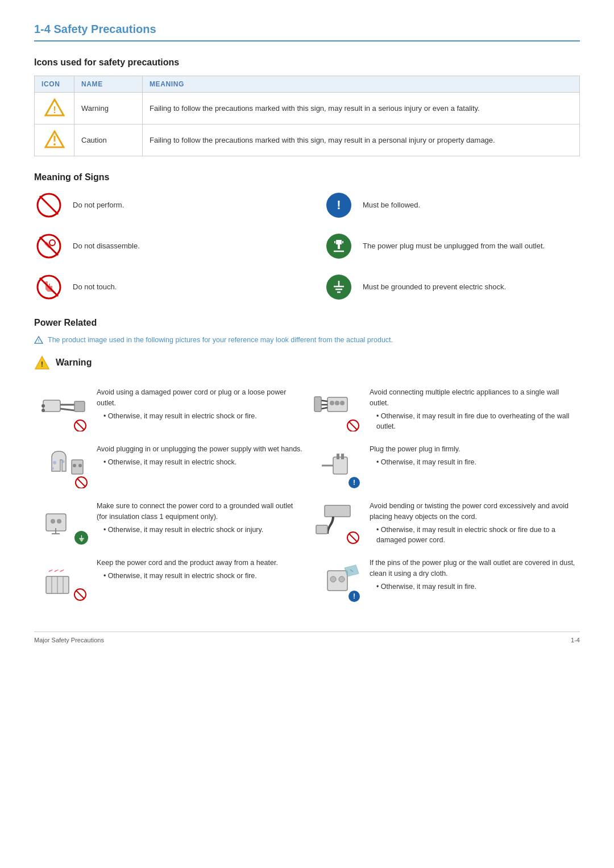 This screenshot has width=614, height=868. What do you see at coordinates (307, 323) in the screenshot?
I see `power-section-heading: Power Related` at bounding box center [307, 323].